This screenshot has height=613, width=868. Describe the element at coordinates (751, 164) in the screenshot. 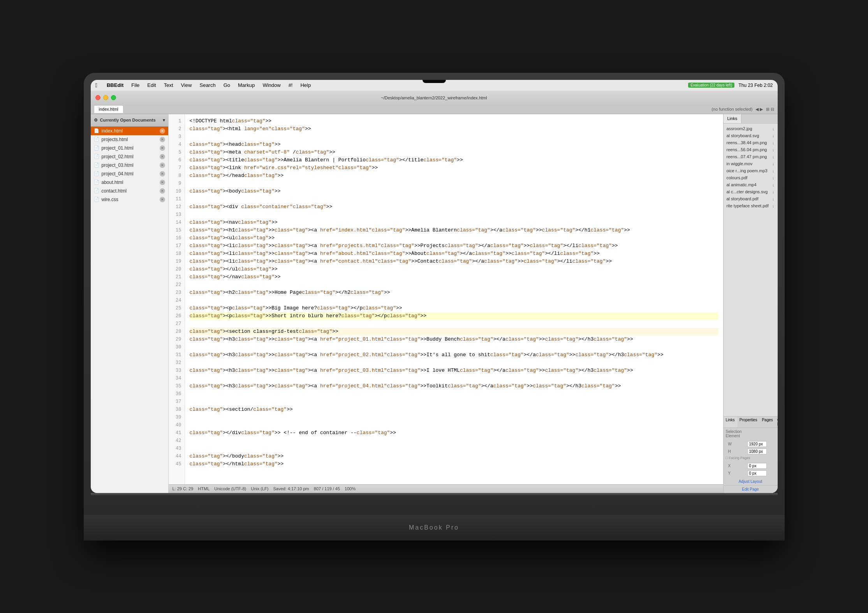

I see `right-panel-file-item: in wiggle.mov ↓` at that location.